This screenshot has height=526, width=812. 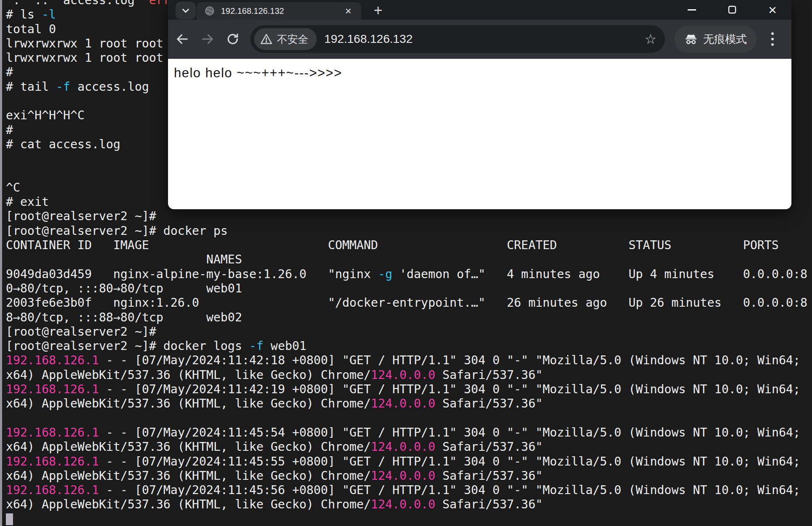 What do you see at coordinates (281, 11) in the screenshot?
I see `tab-title: 192.168.126.132` at bounding box center [281, 11].